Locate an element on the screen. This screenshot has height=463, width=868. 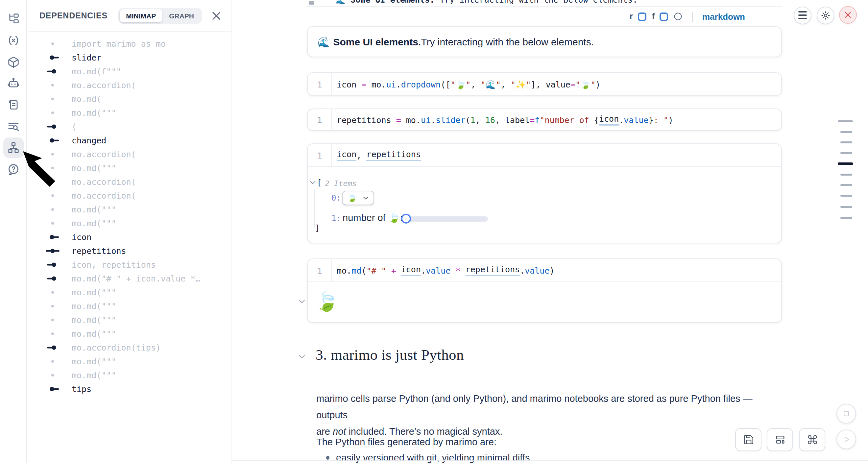
clipped-markdown-editor: 🌊 Some UI elements. Try interacting with… is located at coordinates (545, 3).